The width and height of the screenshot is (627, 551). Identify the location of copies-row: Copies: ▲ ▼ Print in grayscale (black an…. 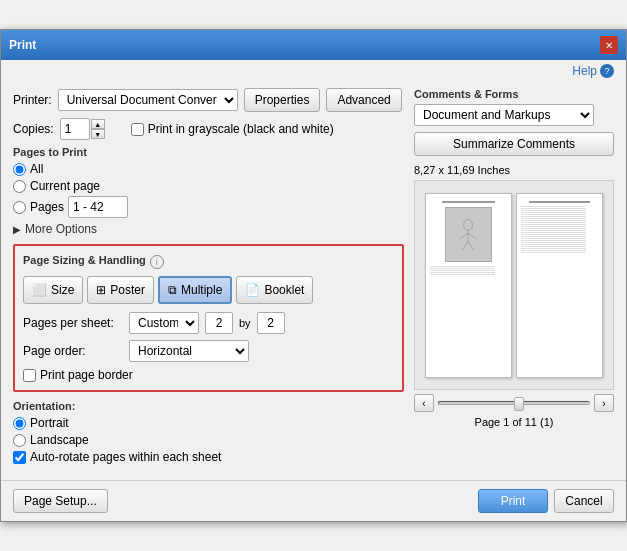
(208, 129).